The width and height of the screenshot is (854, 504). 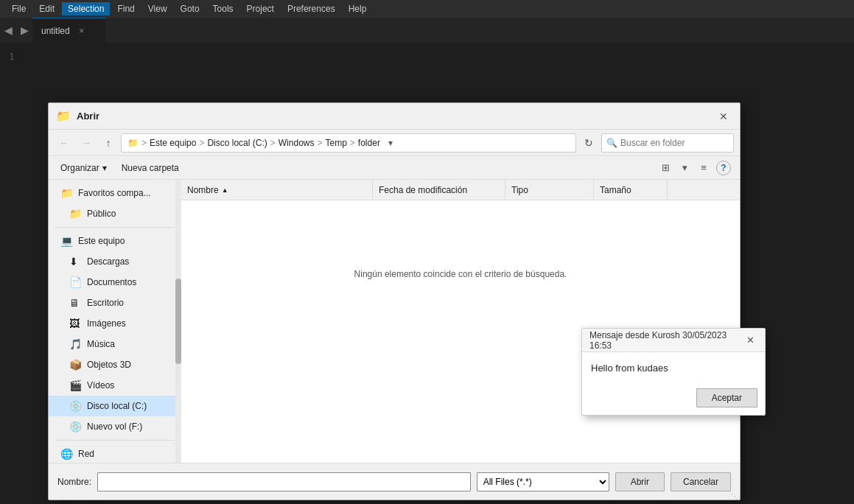 I want to click on col-tipo: Tipo, so click(x=550, y=190).